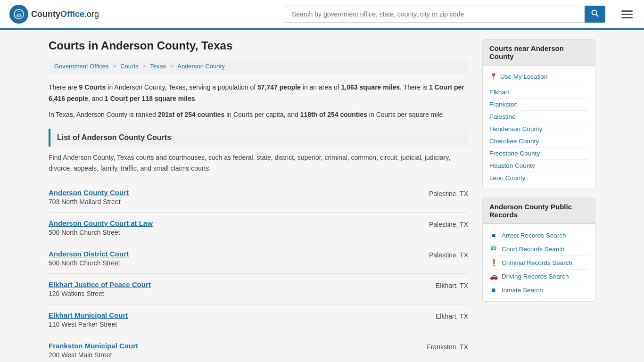 The width and height of the screenshot is (644, 362). I want to click on breadcrumb-sep-1: >, so click(115, 66).